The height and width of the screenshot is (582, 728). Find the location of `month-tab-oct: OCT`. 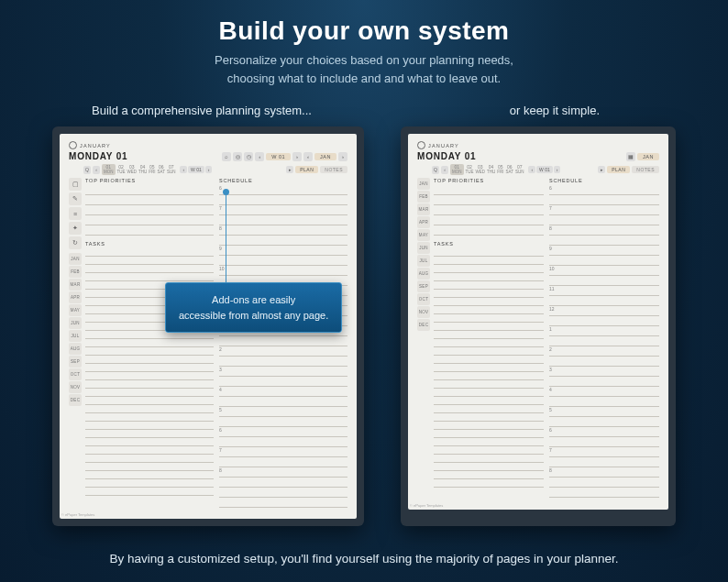

month-tab-oct: OCT is located at coordinates (75, 374).